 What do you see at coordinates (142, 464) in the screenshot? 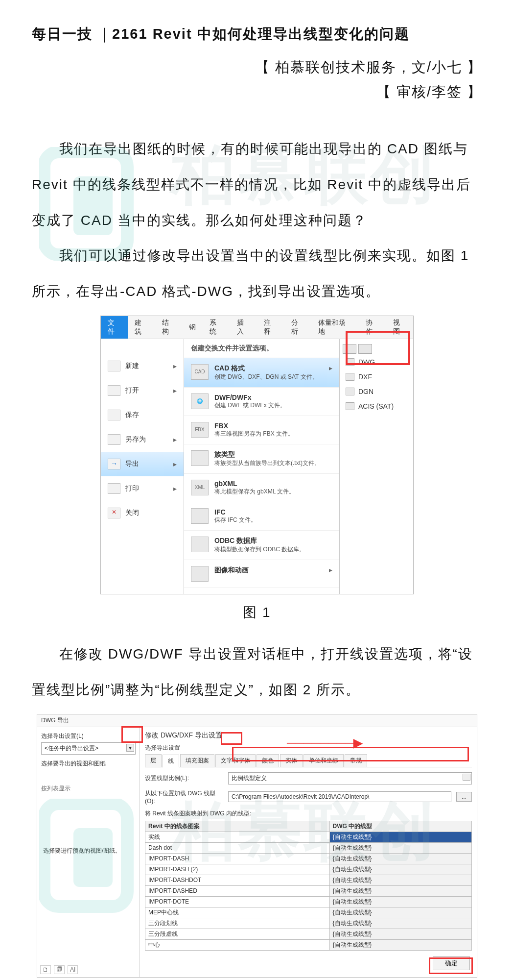
I see `menu-export: 导出▸` at bounding box center [142, 464].